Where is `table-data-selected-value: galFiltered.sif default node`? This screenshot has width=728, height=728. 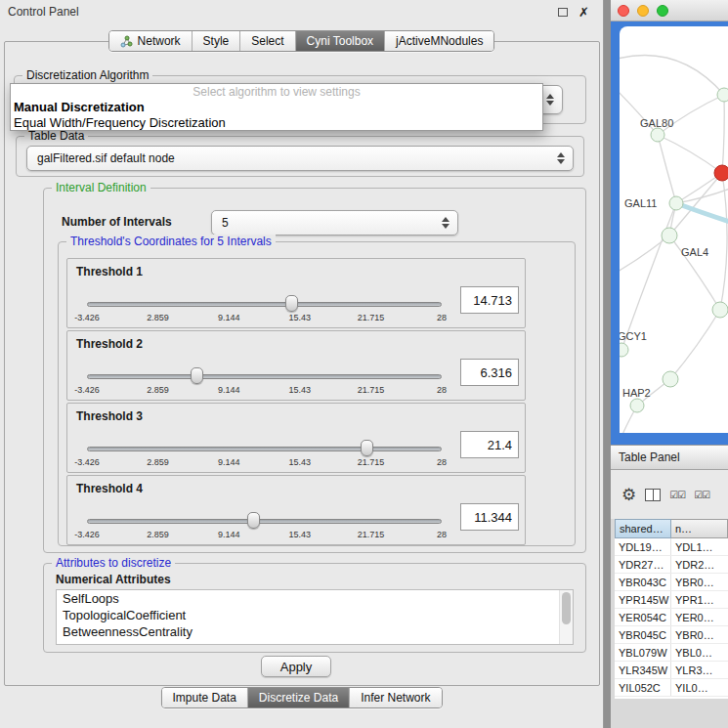 table-data-selected-value: galFiltered.sif default node is located at coordinates (106, 158).